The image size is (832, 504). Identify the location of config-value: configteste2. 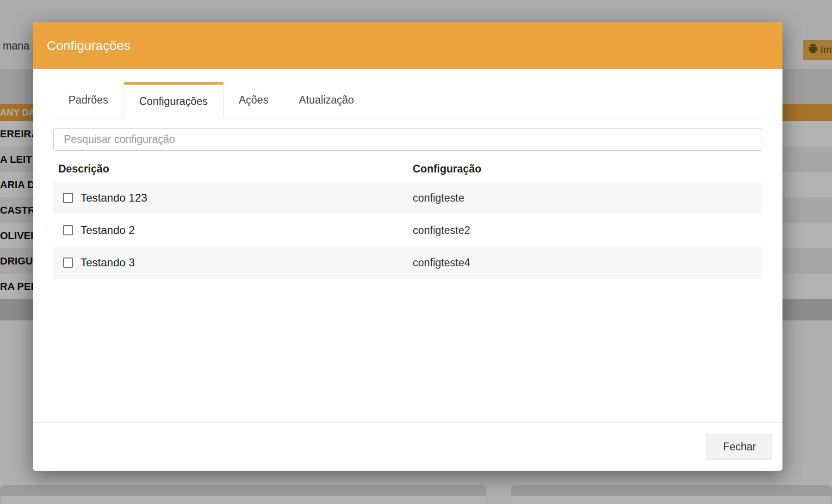
(588, 230).